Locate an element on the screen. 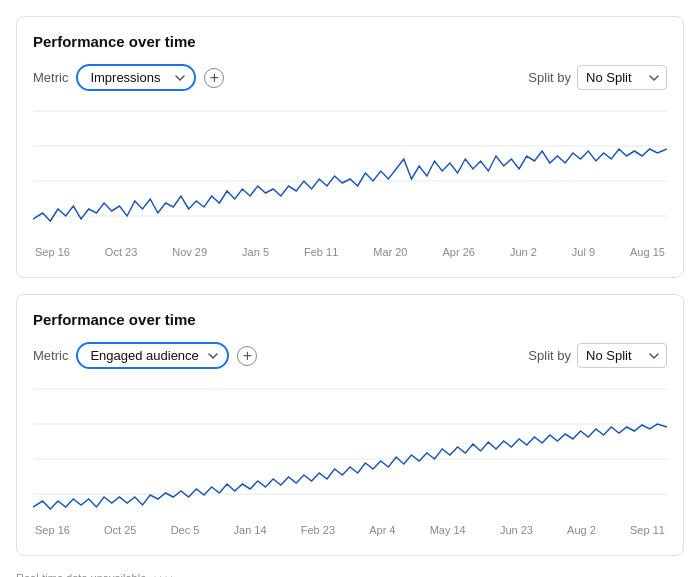  chart1-x-label-2: Nov 29 is located at coordinates (190, 252).